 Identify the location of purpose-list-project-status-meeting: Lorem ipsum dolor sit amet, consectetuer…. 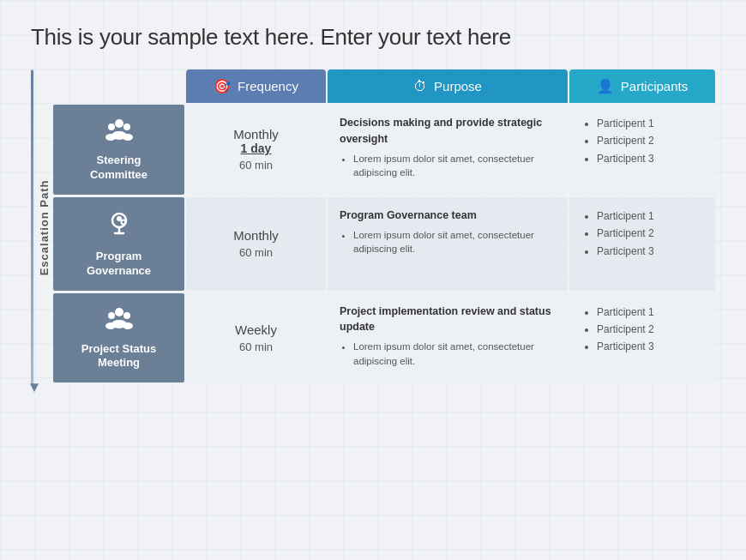
(448, 353).